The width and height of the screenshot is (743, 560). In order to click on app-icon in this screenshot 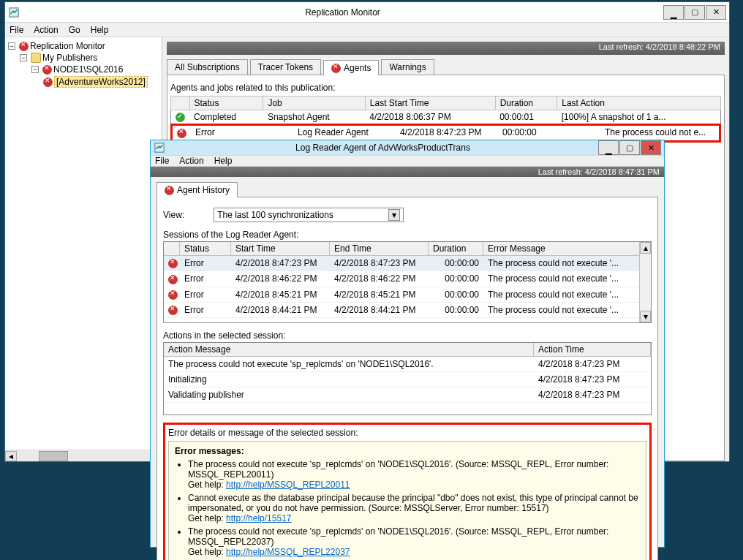, I will do `click(159, 148)`.